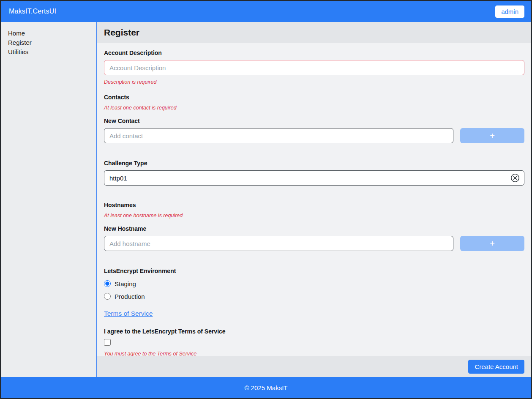  I want to click on environment-option-staging: Staging, so click(314, 284).